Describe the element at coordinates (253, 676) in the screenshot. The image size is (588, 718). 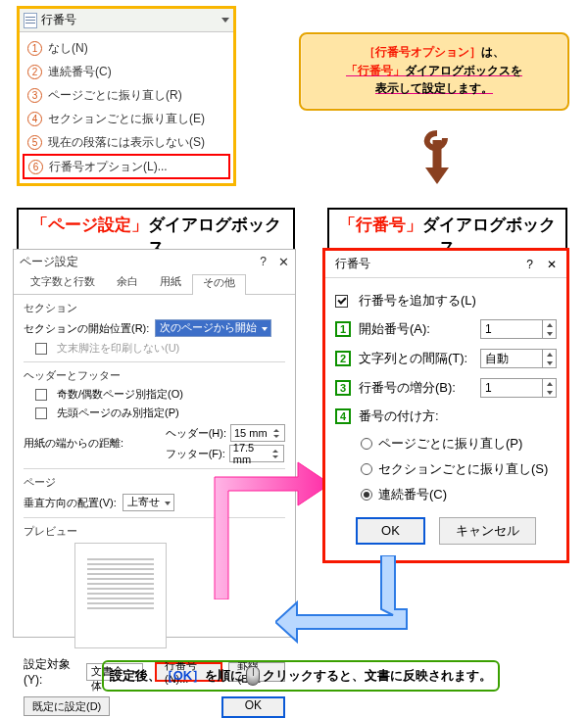
I see `mouse-icon` at that location.